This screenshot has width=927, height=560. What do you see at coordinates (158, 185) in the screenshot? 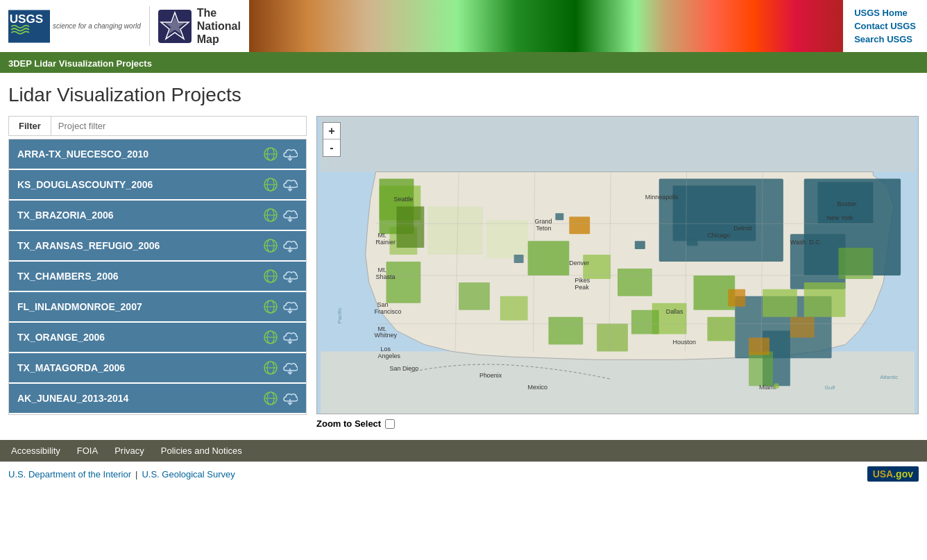
I see `project-list-item: KS_DOUGLASCOUNTY_2006` at bounding box center [158, 185].